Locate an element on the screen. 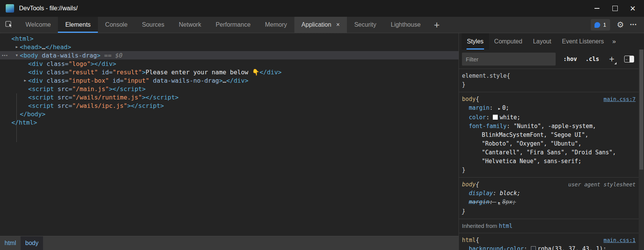 This screenshot has height=250, width=644. tab-network: Network is located at coordinates (190, 25).